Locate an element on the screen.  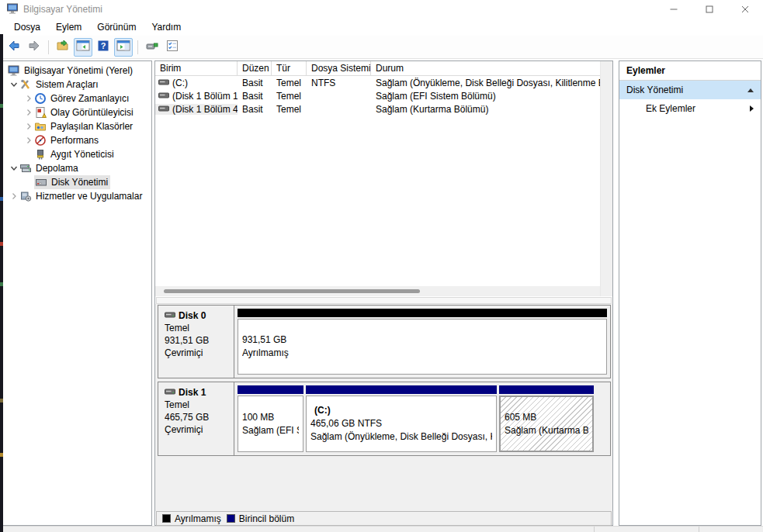
primary-partition-swatch is located at coordinates (231, 518).